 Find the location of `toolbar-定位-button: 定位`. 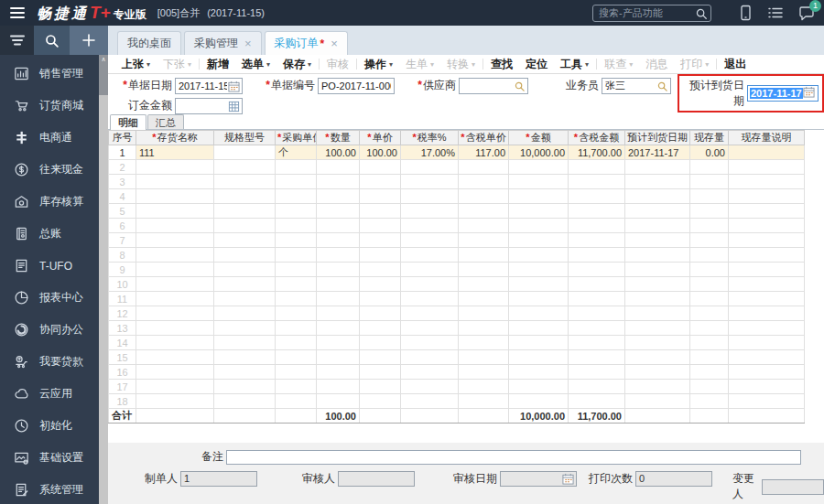

toolbar-定位-button: 定位 is located at coordinates (537, 64).